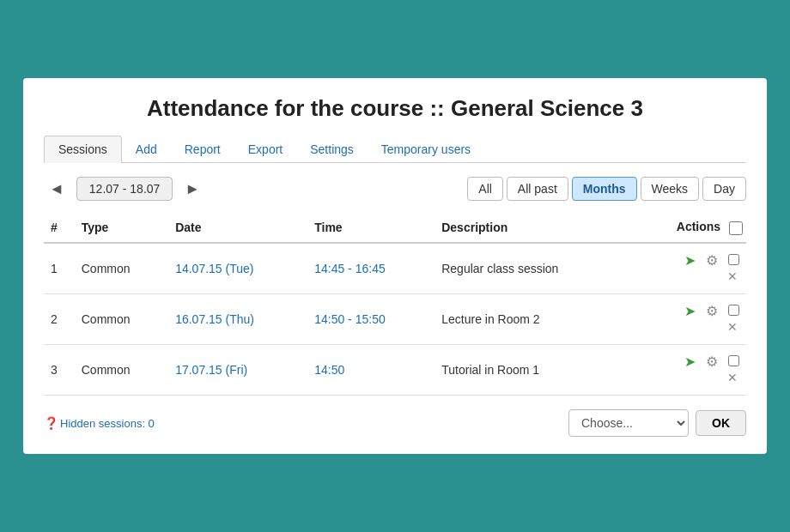 The width and height of the screenshot is (790, 532). What do you see at coordinates (331, 149) in the screenshot?
I see `tab-settings: Settings` at bounding box center [331, 149].